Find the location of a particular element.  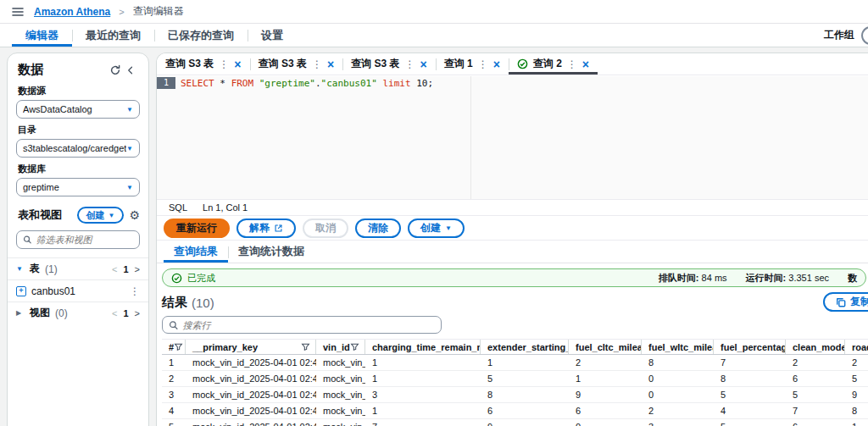

table-cell: 1 is located at coordinates (525, 362).